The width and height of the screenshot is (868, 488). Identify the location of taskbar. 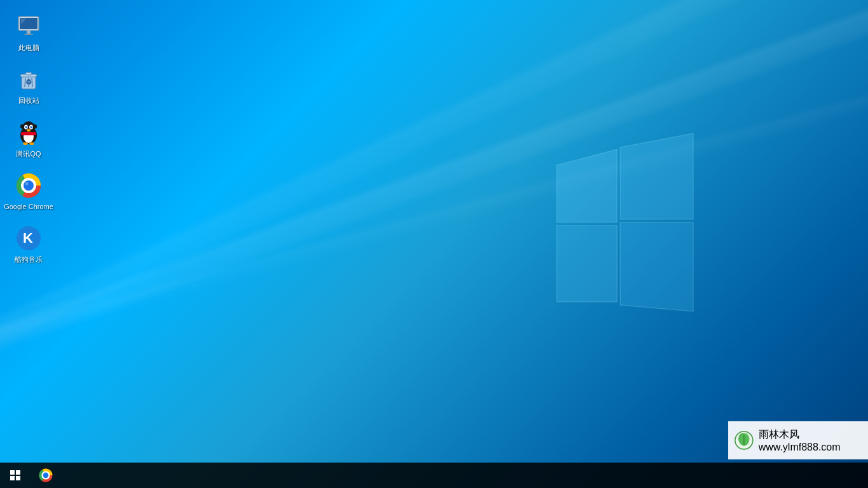
(434, 475).